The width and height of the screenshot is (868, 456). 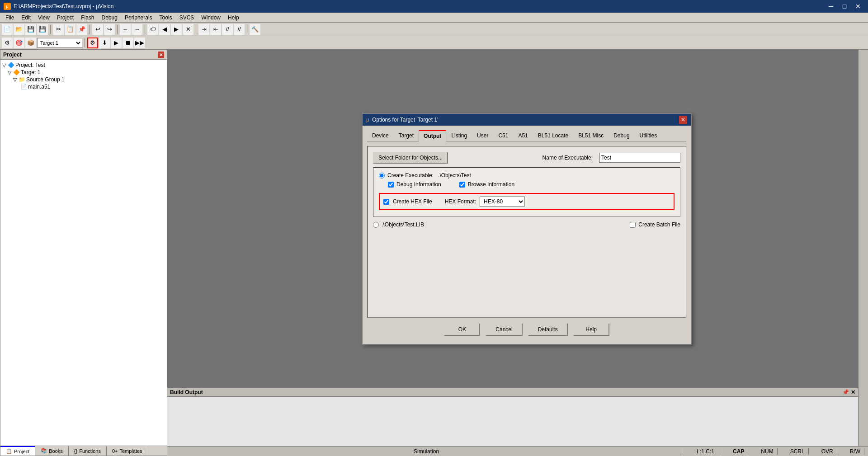 I want to click on help-btn: Help, so click(x=591, y=329).